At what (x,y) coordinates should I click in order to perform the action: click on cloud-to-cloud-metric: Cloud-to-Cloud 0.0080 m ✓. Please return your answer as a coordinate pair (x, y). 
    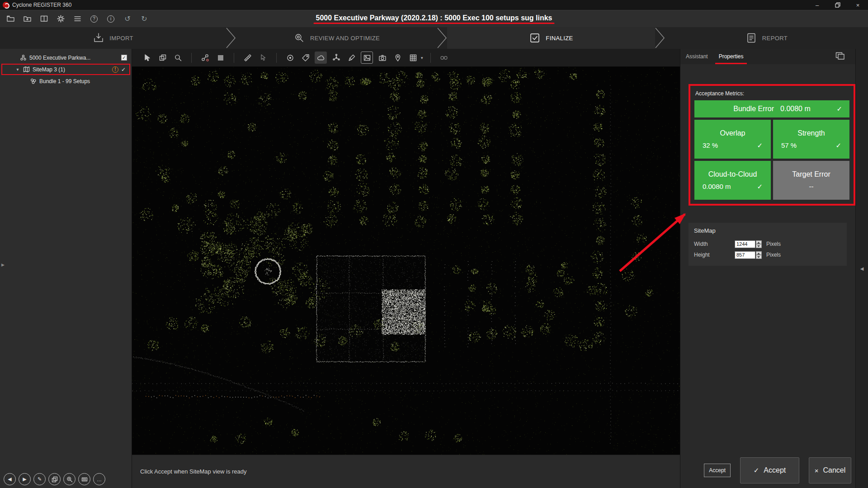
    Looking at the image, I should click on (732, 180).